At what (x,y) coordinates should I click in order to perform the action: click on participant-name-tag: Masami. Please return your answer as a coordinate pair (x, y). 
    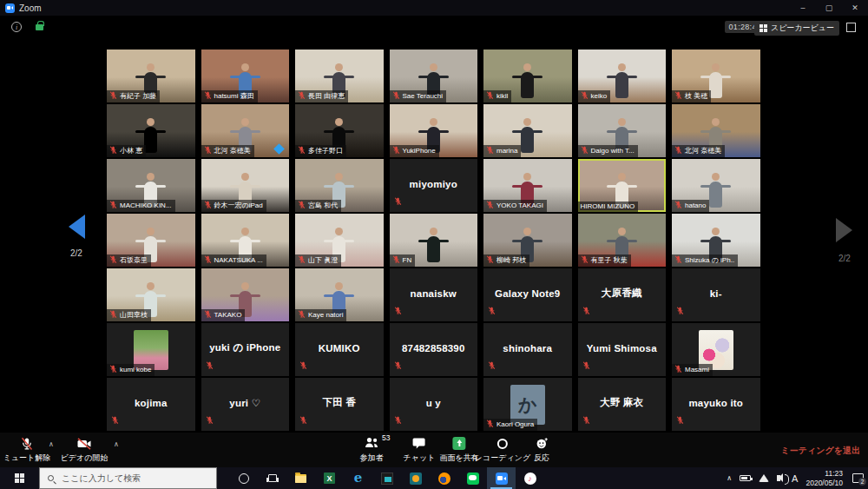
    Looking at the image, I should click on (693, 370).